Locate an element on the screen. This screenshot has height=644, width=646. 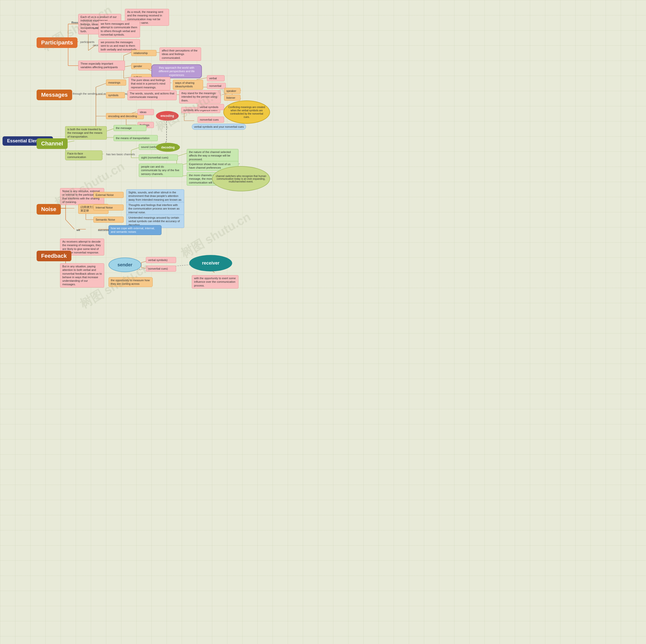
channel-switchers-oval: channel switchers who recognize that hum… is located at coordinates (241, 179).